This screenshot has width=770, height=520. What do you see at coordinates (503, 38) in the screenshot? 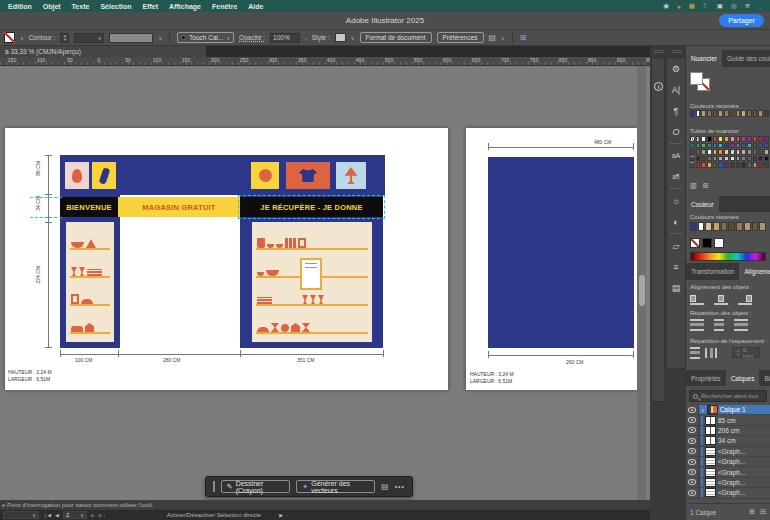
I see `chevron-down-icon: ∨` at bounding box center [503, 38].